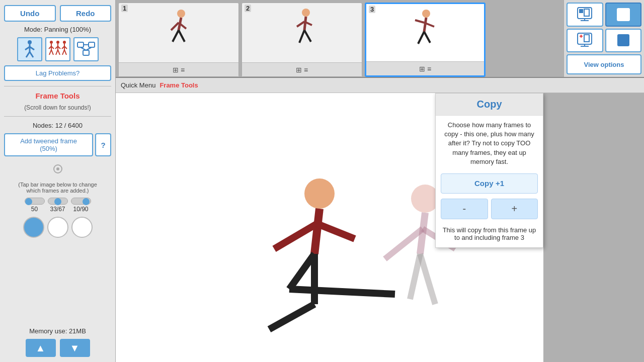 The image size is (644, 362). I want to click on plus-minus-row: - +, so click(489, 209).